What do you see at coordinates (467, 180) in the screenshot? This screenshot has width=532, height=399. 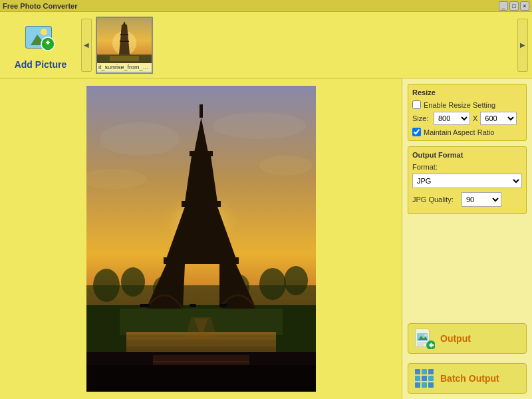 I see `output-format-section: Output Format Format: JPG PNG BMP GIF TI…` at bounding box center [467, 180].